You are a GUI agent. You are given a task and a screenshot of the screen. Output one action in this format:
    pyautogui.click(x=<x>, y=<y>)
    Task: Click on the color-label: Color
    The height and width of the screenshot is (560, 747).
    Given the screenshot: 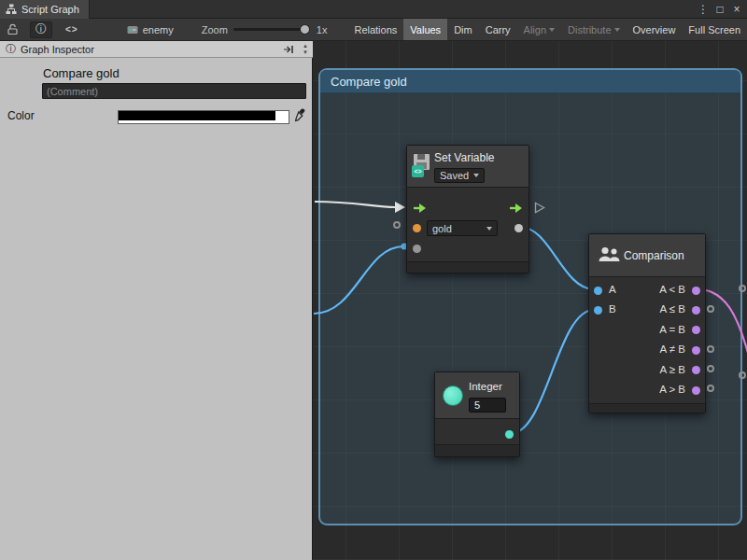 What is the action you would take?
    pyautogui.click(x=21, y=116)
    